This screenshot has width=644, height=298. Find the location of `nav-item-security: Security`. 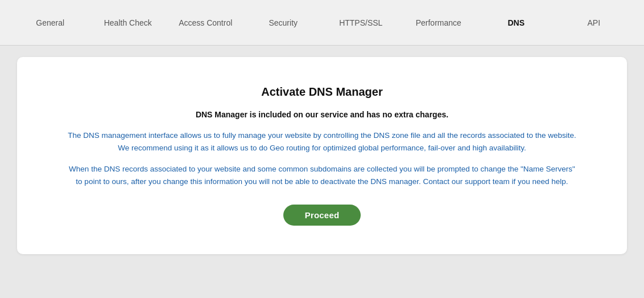

nav-item-security: Security is located at coordinates (283, 23).